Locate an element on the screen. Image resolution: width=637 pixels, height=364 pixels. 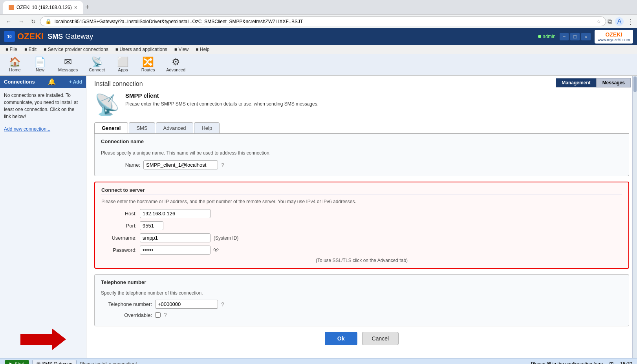
refresh-btn: ↻ is located at coordinates (33, 22).